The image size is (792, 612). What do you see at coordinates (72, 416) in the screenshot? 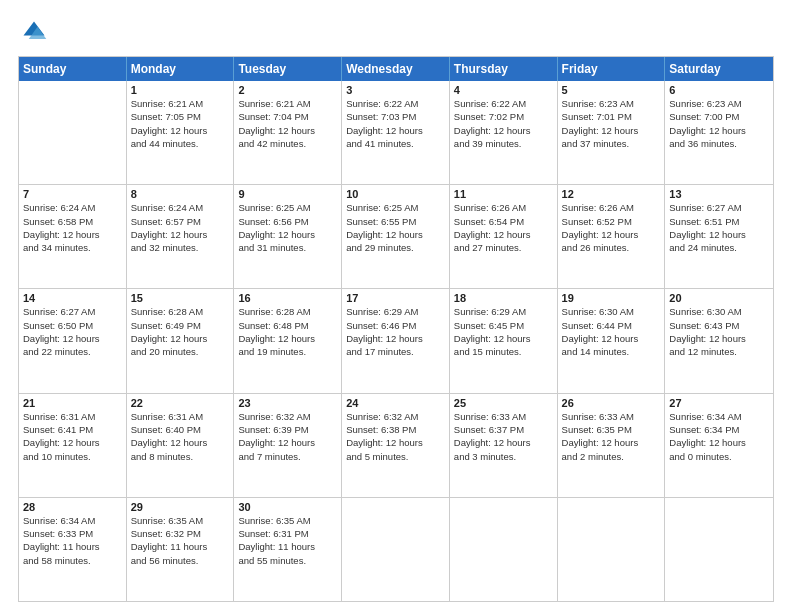
I see `cell-info-line: Sunrise: 6:31 AM` at bounding box center [72, 416].